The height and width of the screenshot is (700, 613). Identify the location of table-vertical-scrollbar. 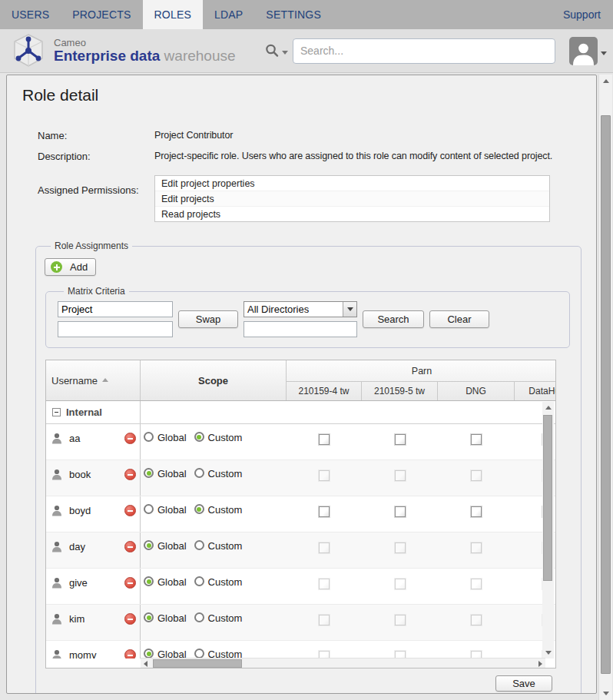
(548, 530).